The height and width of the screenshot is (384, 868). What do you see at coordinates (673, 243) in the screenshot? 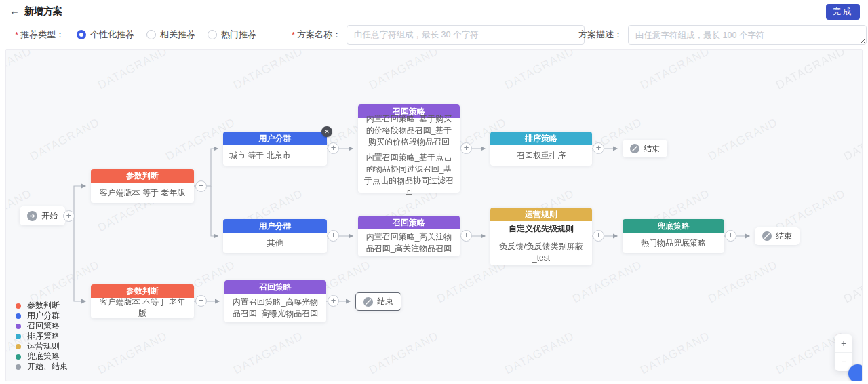
I see `node-body: 热门物品兜底策略` at bounding box center [673, 243].